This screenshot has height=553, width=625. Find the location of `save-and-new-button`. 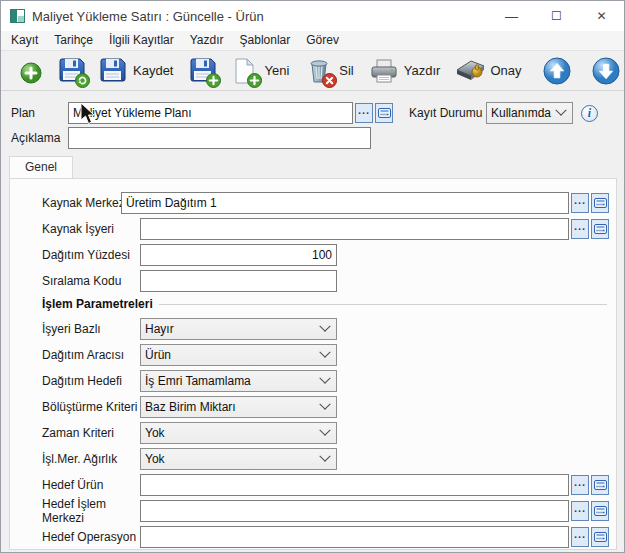

save-and-new-button is located at coordinates (203, 71).